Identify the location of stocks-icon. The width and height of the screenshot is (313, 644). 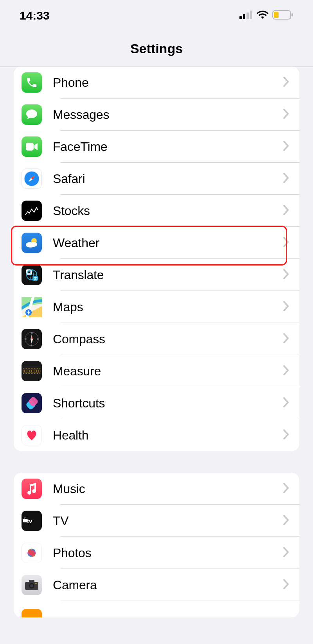
(32, 211).